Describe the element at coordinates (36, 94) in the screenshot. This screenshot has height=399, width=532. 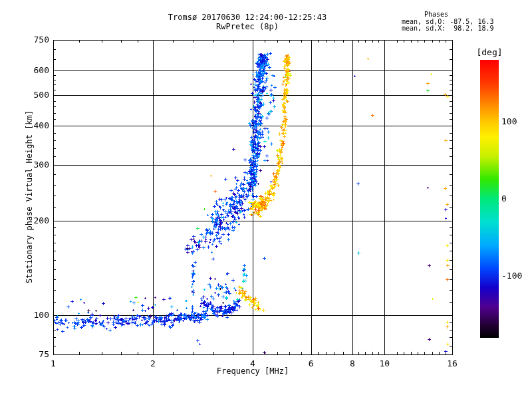
I see `y-tick-label: 500` at that location.